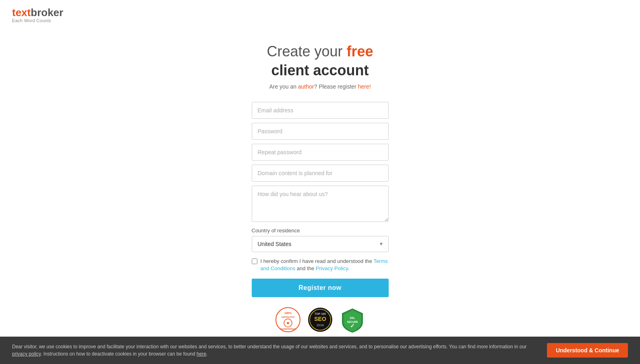 Image resolution: width=640 pixels, height=364 pixels. What do you see at coordinates (320, 61) in the screenshot?
I see `page-title: Create your free client account` at bounding box center [320, 61].